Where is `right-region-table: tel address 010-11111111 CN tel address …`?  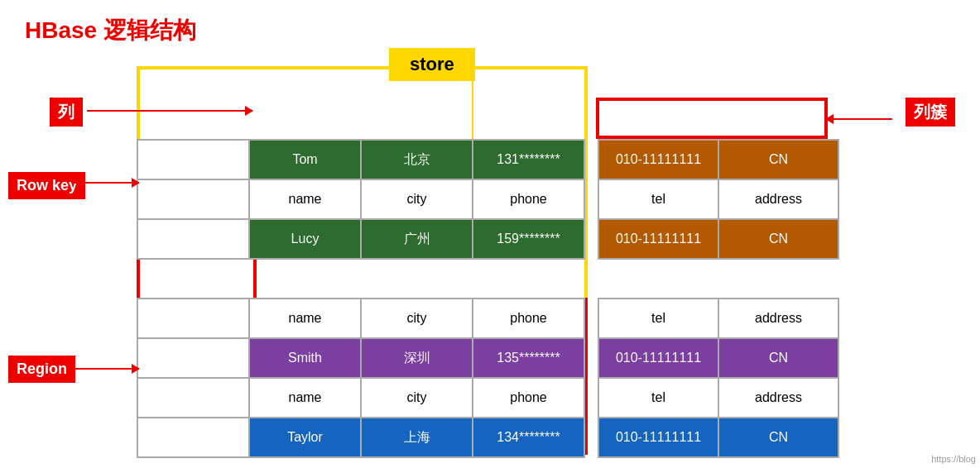 right-region-table: tel address 010-11111111 CN tel address … is located at coordinates (718, 378).